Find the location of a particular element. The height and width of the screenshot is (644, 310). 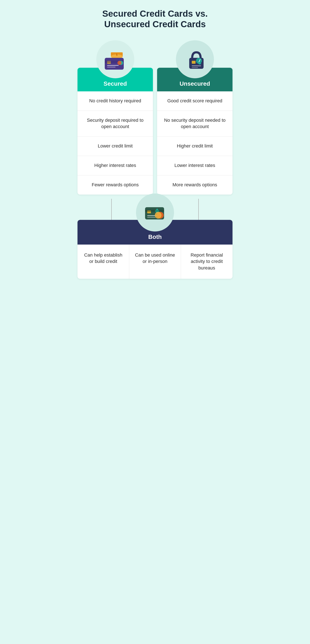

both-label: Both is located at coordinates (155, 237).